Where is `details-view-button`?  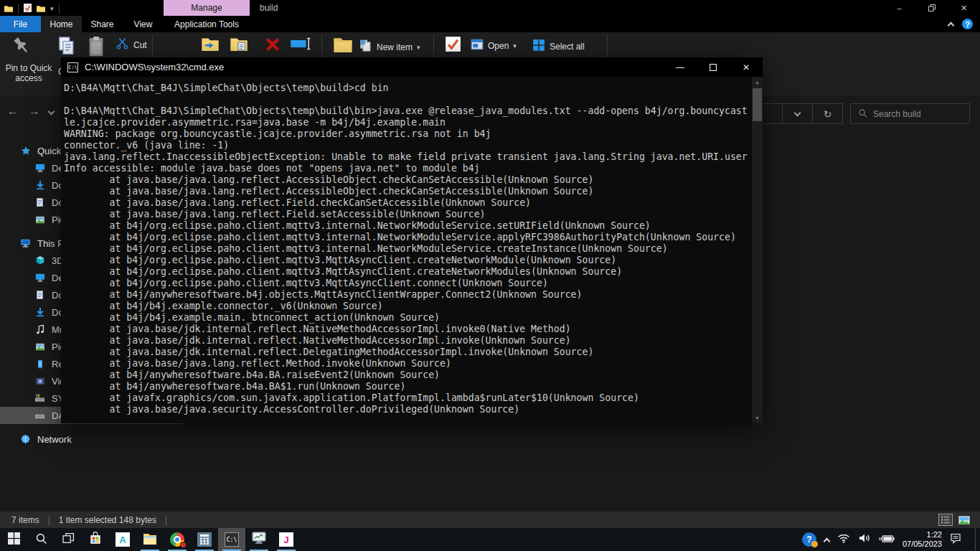
details-view-button is located at coordinates (946, 519).